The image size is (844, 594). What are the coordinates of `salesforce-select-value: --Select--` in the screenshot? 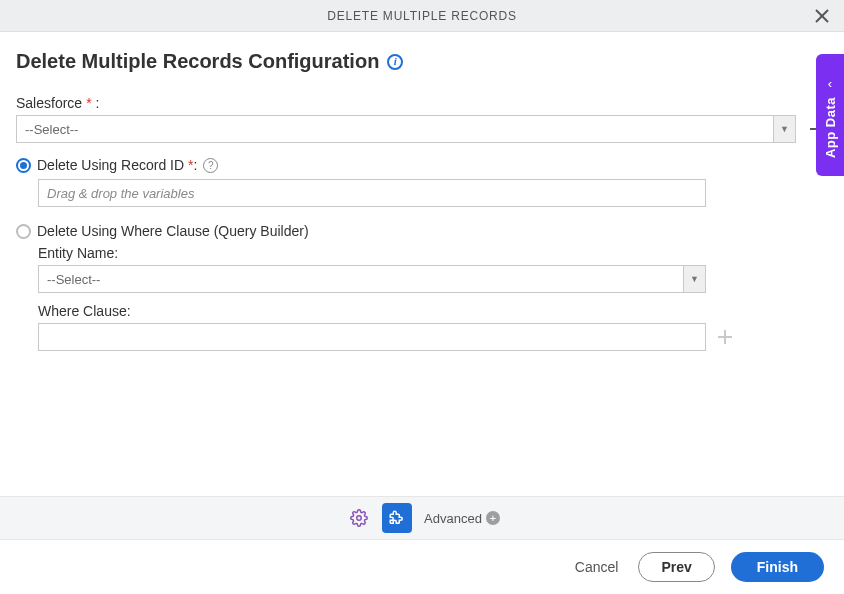 It's located at (395, 130).